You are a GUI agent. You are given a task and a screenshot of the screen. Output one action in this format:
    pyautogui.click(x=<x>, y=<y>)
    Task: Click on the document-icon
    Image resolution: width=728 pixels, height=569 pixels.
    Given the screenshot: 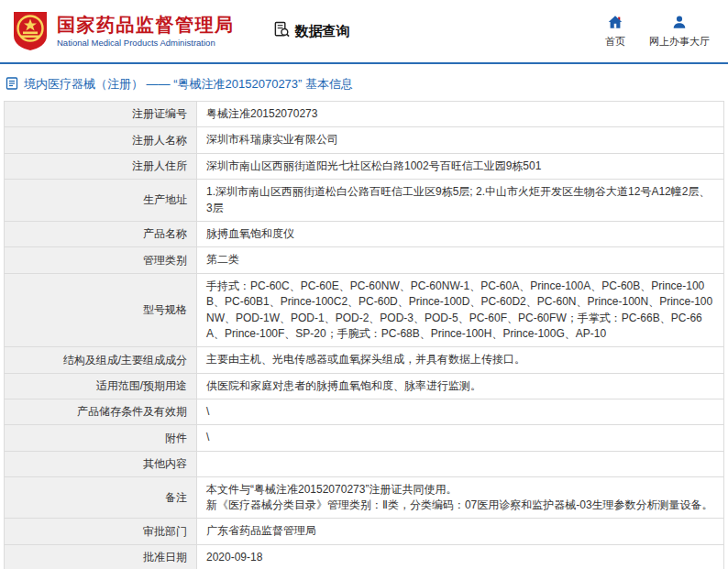 What is the action you would take?
    pyautogui.click(x=12, y=84)
    